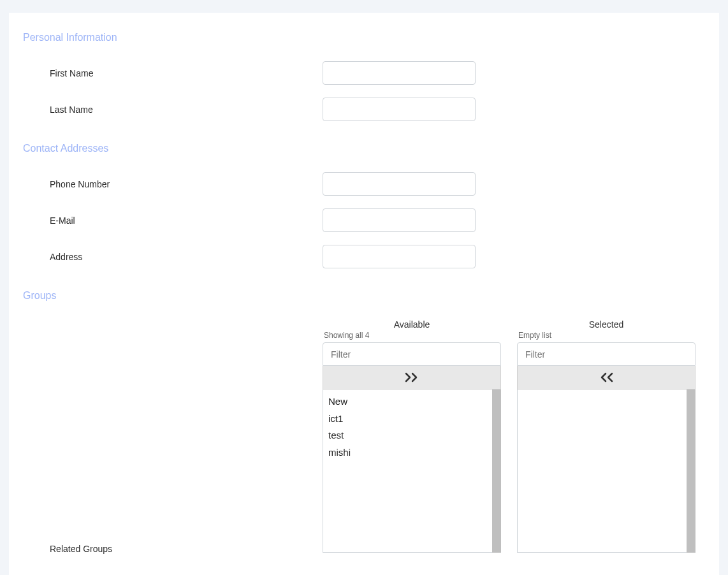  What do you see at coordinates (412, 437) in the screenshot?
I see `available-panel: Available Showing all 4 Newict1testmishi` at bounding box center [412, 437].